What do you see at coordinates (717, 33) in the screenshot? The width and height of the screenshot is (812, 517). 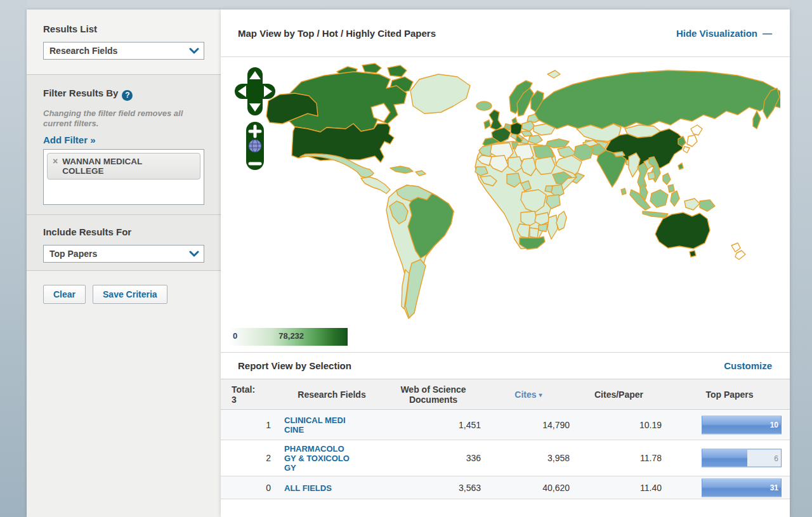 I see `hide-visualization-label: Hide Visualization` at bounding box center [717, 33].